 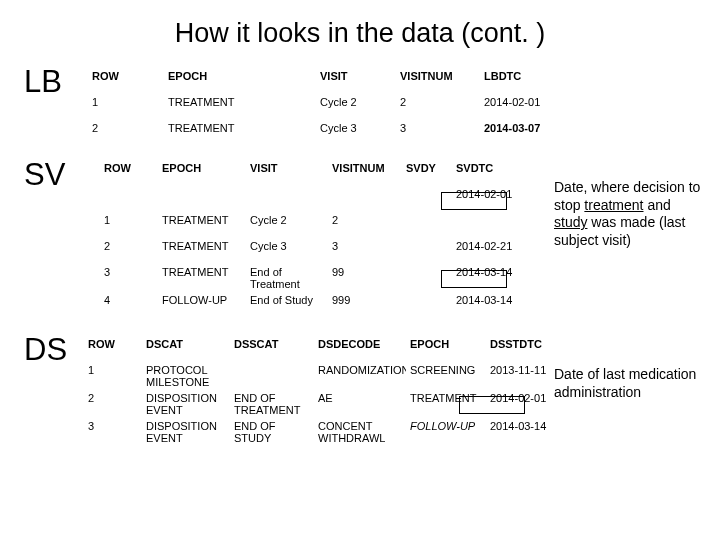 What do you see at coordinates (46, 350) in the screenshot?
I see `section-label-ds: DS` at bounding box center [46, 350].